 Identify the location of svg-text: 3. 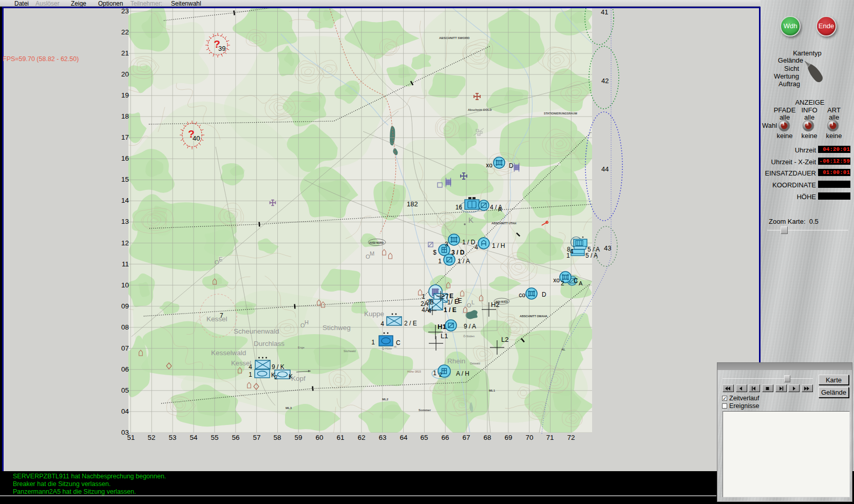
(447, 244).